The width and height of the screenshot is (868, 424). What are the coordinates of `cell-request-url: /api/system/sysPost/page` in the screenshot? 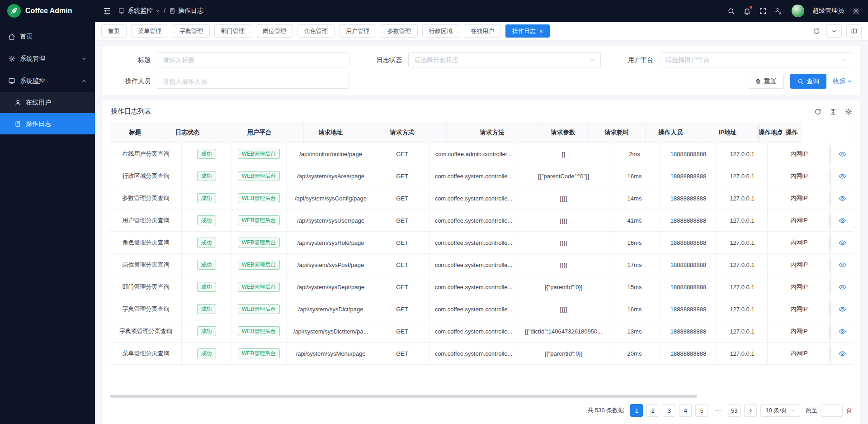 It's located at (331, 265).